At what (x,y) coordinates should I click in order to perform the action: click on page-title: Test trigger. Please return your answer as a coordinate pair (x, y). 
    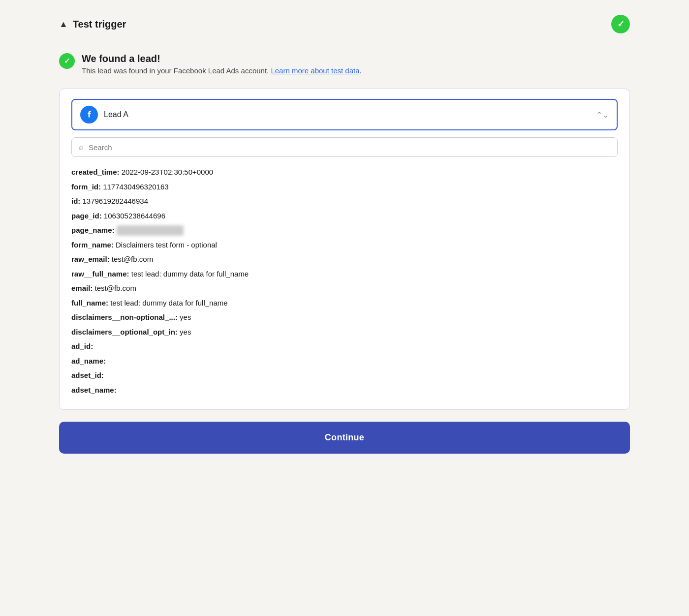
    Looking at the image, I should click on (99, 25).